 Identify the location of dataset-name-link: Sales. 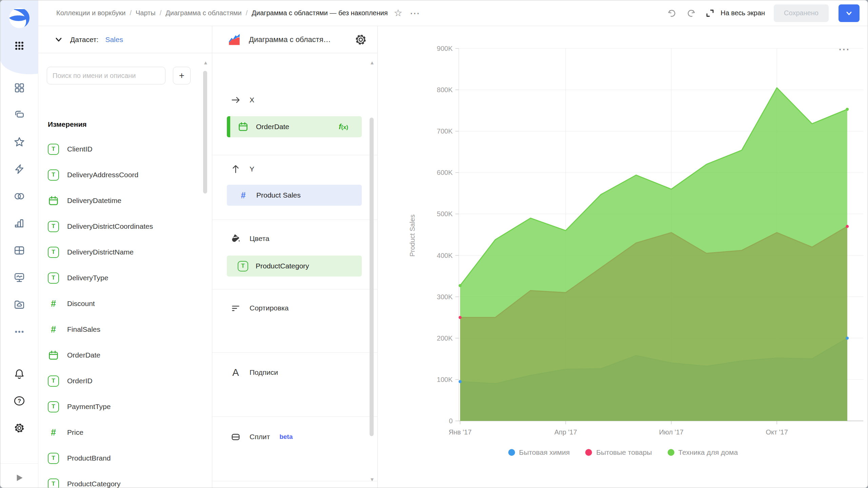
(114, 40).